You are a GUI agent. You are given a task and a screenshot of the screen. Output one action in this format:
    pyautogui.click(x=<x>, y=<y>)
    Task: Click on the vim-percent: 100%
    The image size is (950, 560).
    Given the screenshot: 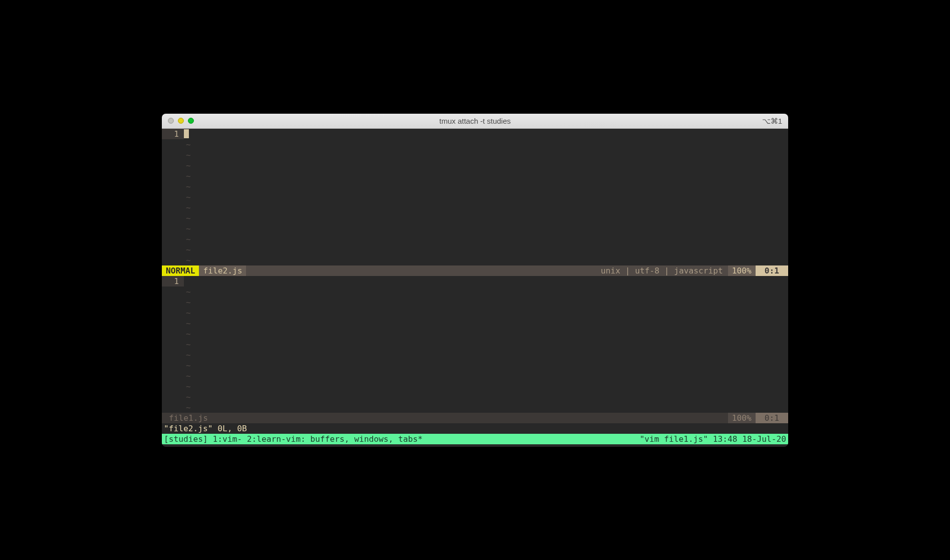 What is the action you would take?
    pyautogui.click(x=742, y=270)
    